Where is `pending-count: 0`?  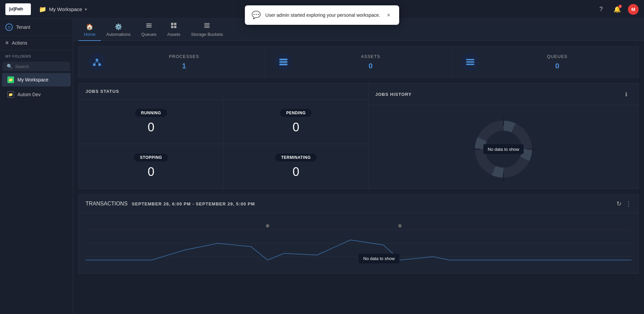
pending-count: 0 is located at coordinates (296, 127).